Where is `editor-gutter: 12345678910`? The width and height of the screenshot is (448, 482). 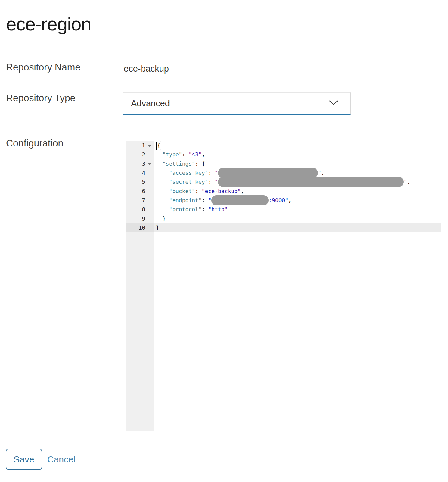 editor-gutter: 12345678910 is located at coordinates (140, 286).